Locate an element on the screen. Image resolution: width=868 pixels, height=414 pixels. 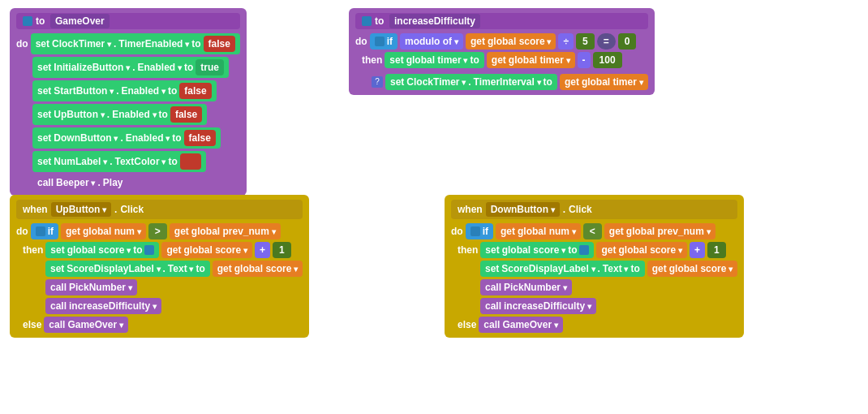
modulo-drop is located at coordinates (456, 41).